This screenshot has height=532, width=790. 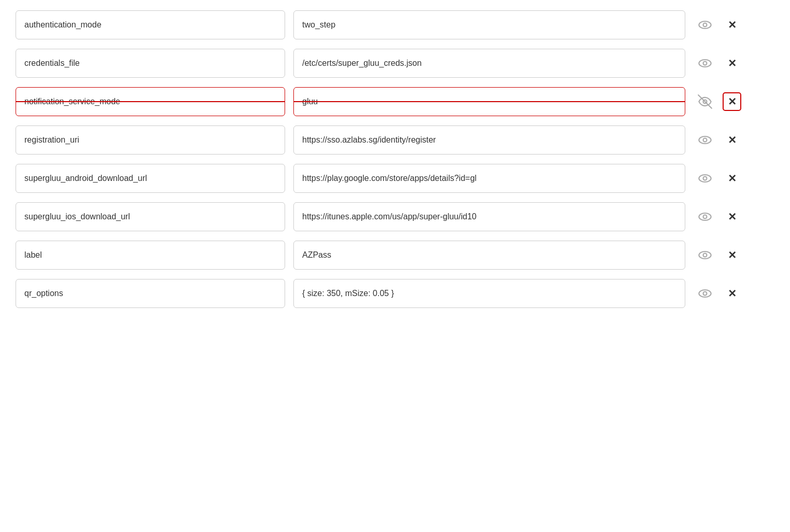 I want to click on row-actions-registration_uri: ✕, so click(x=717, y=140).